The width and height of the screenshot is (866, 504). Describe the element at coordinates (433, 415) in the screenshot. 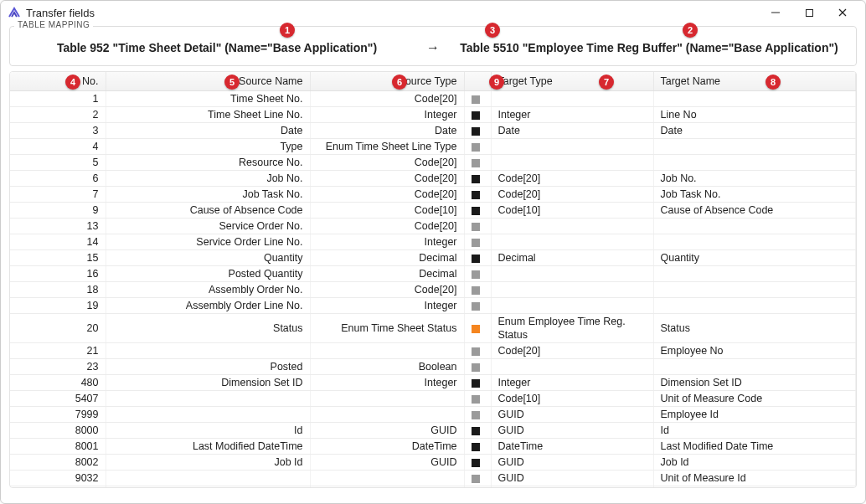

I see `table-row: 7999GUIDEmployee Id` at that location.